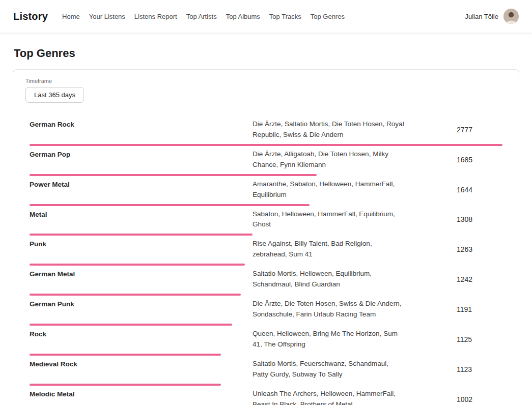 This screenshot has height=405, width=532. I want to click on genre-listen-count: 1191, so click(480, 309).